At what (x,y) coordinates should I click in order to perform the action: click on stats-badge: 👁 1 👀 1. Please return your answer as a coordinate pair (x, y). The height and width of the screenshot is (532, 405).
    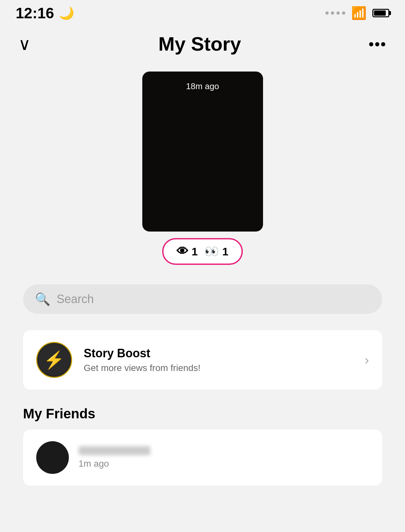
    Looking at the image, I should click on (202, 251).